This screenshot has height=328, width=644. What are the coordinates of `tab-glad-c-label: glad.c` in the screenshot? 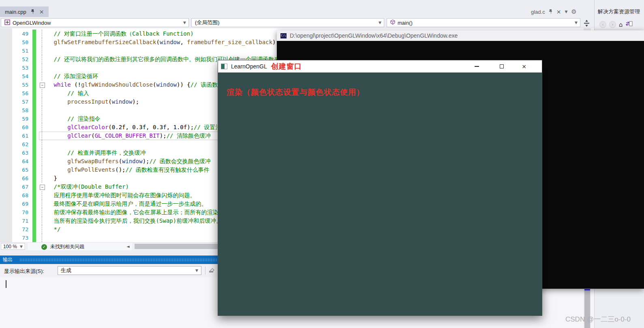 It's located at (538, 12).